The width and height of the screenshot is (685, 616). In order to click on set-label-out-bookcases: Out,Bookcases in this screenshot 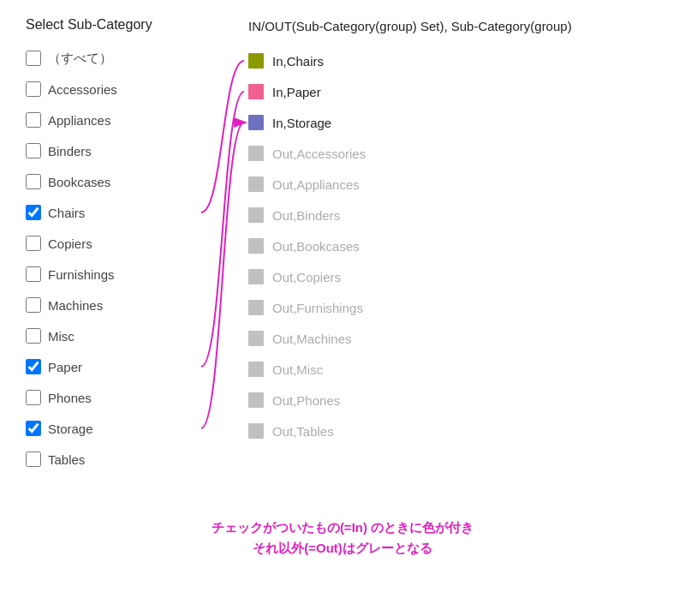, I will do `click(316, 247)`.